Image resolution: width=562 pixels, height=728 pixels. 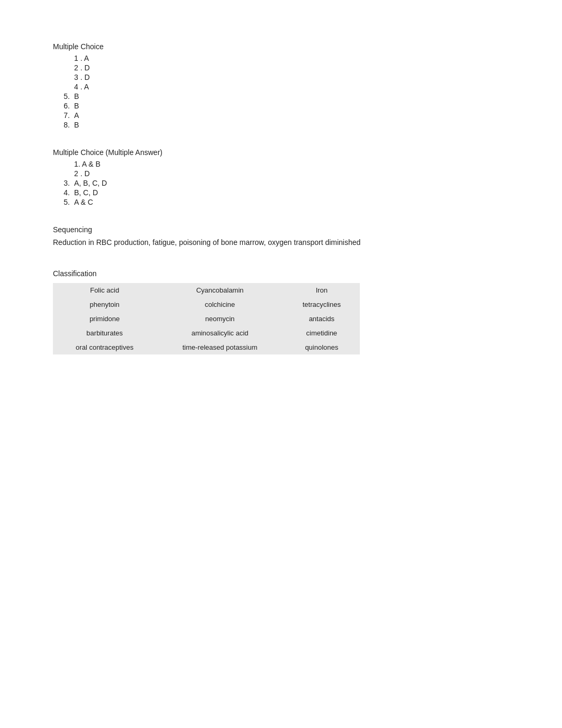 What do you see at coordinates (249, 125) in the screenshot?
I see `mc-val-8: B` at bounding box center [249, 125].